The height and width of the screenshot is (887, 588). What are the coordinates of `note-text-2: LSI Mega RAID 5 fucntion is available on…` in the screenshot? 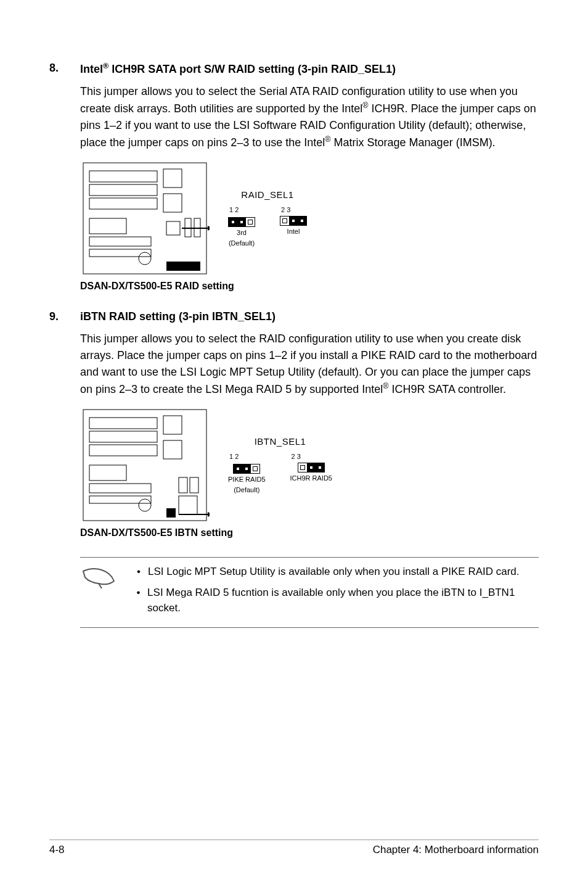 It's located at (343, 601).